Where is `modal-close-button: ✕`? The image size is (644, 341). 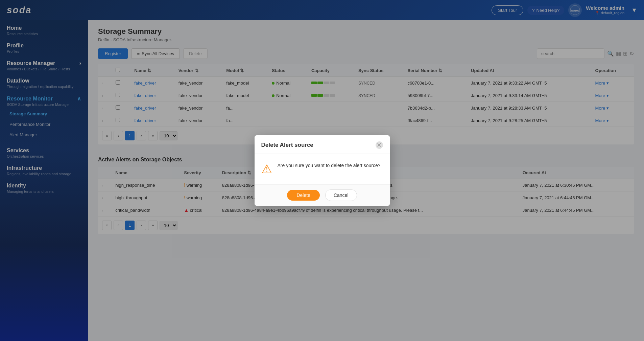 modal-close-button: ✕ is located at coordinates (379, 145).